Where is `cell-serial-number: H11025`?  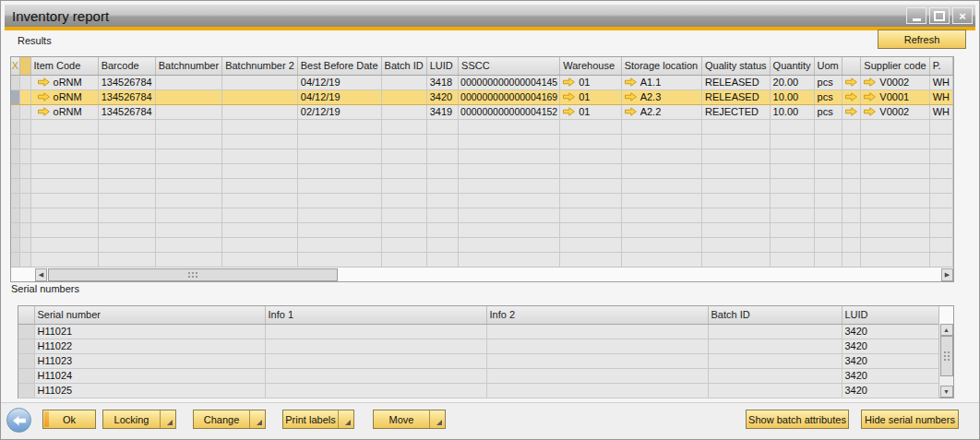 cell-serial-number: H11025 is located at coordinates (149, 390).